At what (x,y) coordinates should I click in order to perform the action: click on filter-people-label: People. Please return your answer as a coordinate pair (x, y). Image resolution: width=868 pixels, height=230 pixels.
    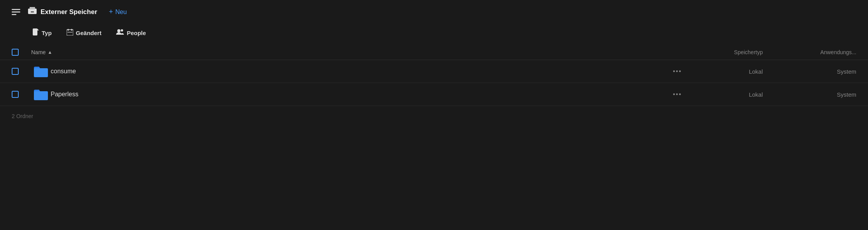
    Looking at the image, I should click on (136, 33).